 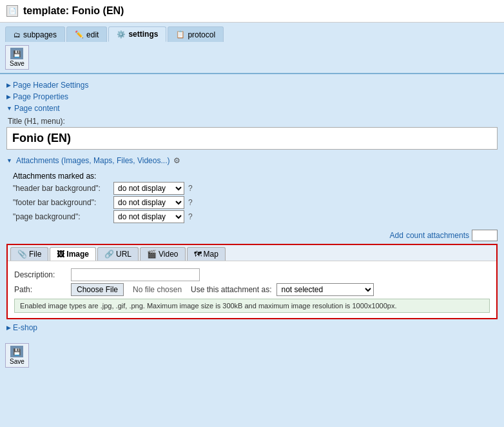 What do you see at coordinates (252, 188) in the screenshot?
I see `header-bar-row: "header bar background": do not display …` at bounding box center [252, 188].